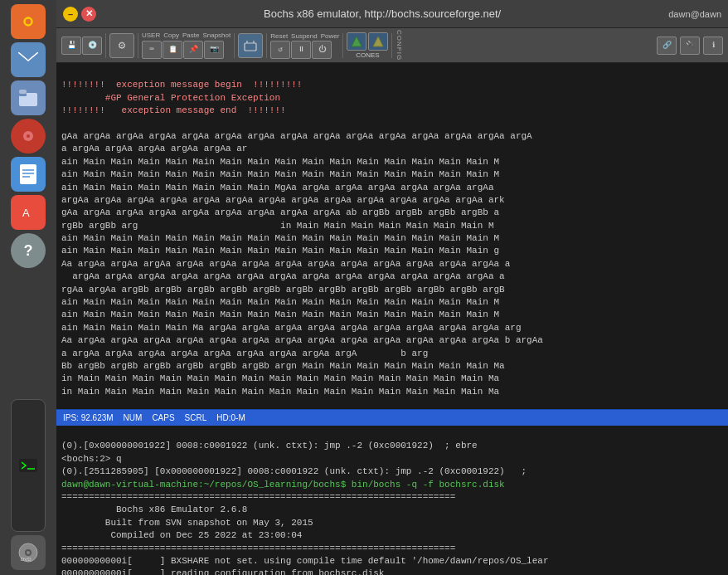 This screenshot has width=728, height=575. Describe the element at coordinates (367, 55) in the screenshot. I see `cones-label: CONES` at that location.